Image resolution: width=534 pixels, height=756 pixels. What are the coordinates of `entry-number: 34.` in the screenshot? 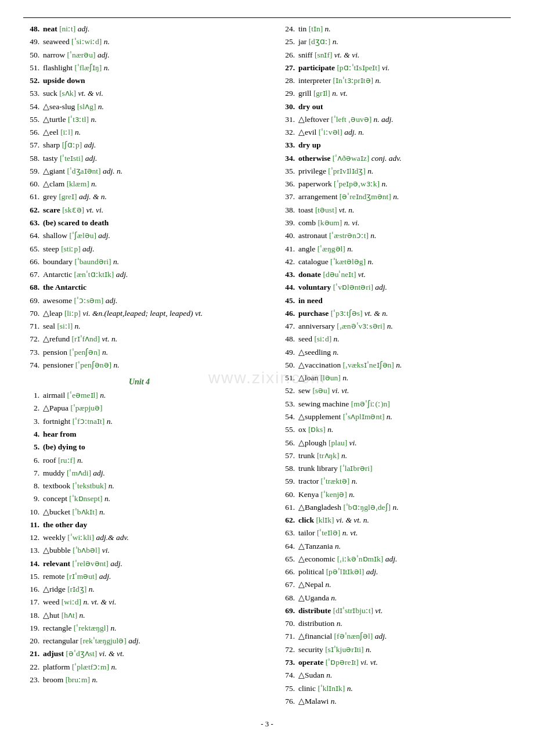 It's located at (287, 159).